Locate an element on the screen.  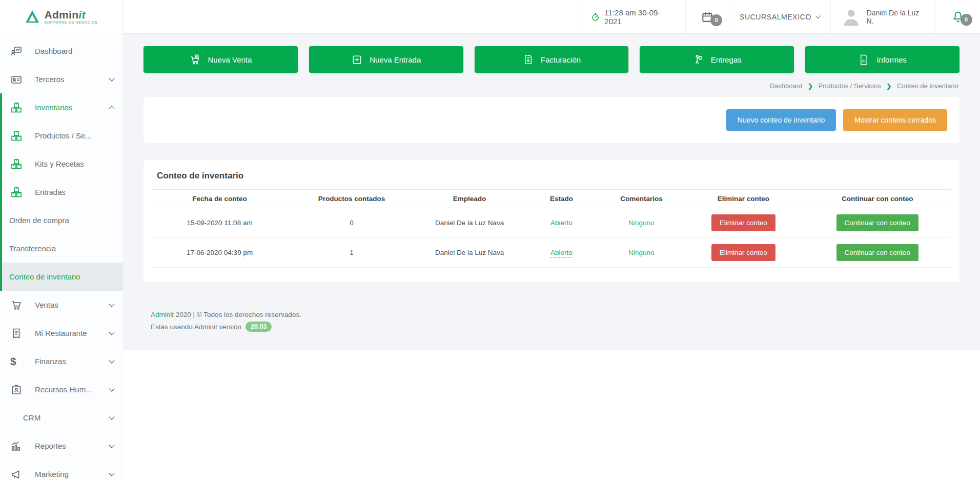
adminit-triangle-logo-icon is located at coordinates (32, 17).